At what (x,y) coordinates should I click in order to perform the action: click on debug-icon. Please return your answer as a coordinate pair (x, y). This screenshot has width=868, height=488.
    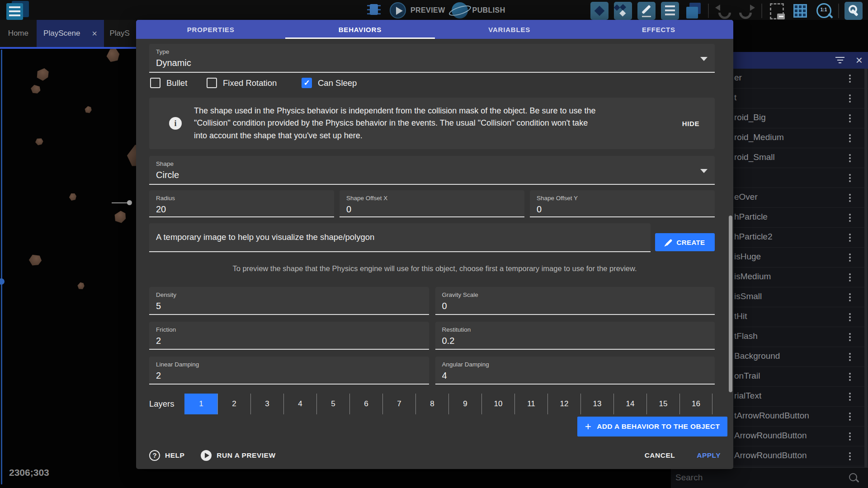
    Looking at the image, I should click on (374, 10).